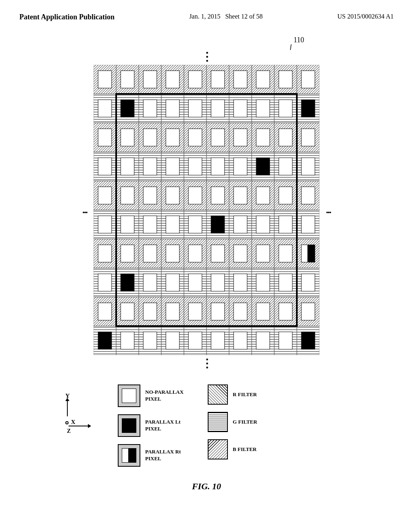 The image size is (413, 532). I want to click on no-parallax-label: NO-PARALLAXPIXEL, so click(165, 396).